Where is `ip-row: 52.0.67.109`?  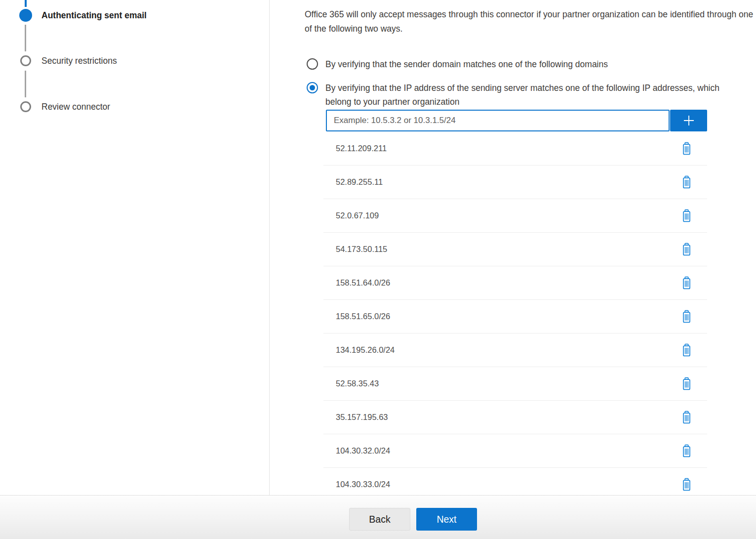
ip-row: 52.0.67.109 is located at coordinates (516, 216).